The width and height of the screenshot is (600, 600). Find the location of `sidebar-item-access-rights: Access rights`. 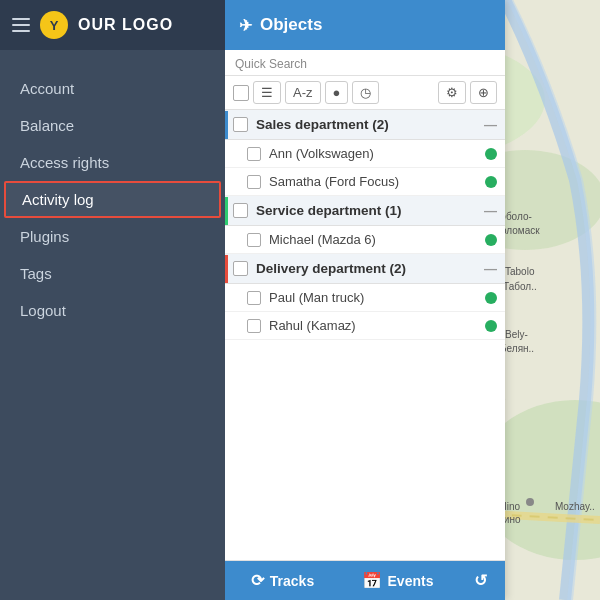

sidebar-item-access-rights: Access rights is located at coordinates (112, 162).